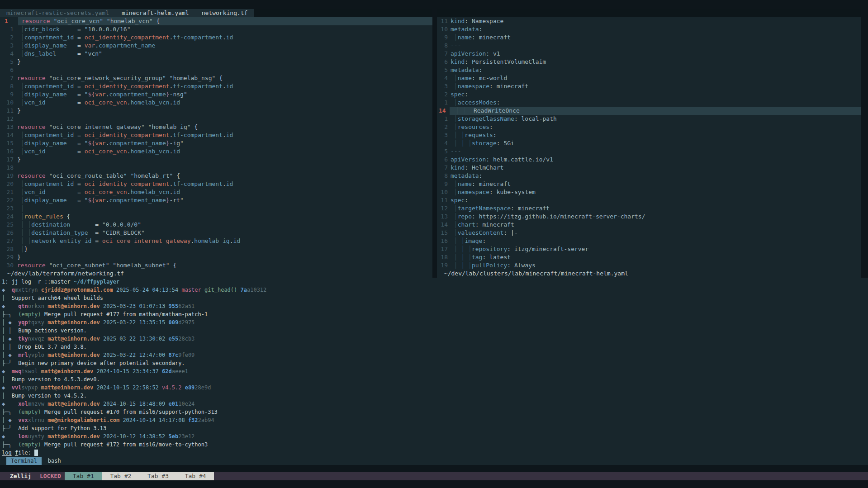 This screenshot has height=488, width=868. What do you see at coordinates (100, 94) in the screenshot?
I see `text-segment-ref: var` at bounding box center [100, 94].